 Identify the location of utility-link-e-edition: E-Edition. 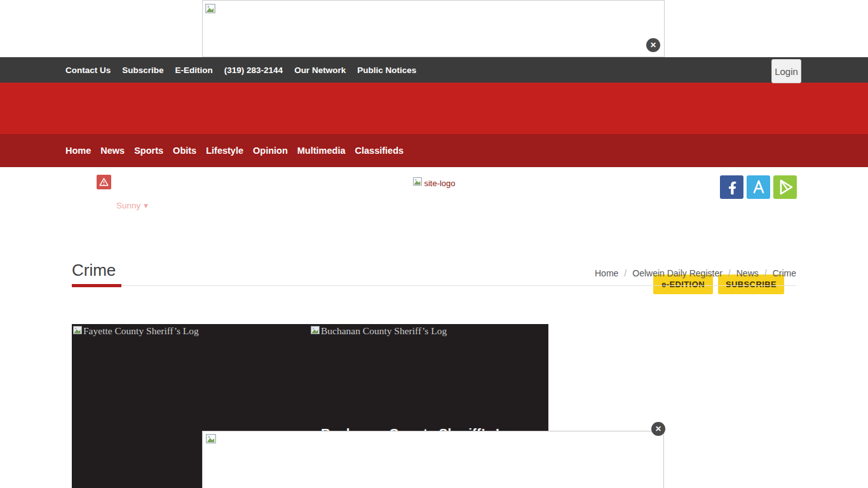
(194, 70).